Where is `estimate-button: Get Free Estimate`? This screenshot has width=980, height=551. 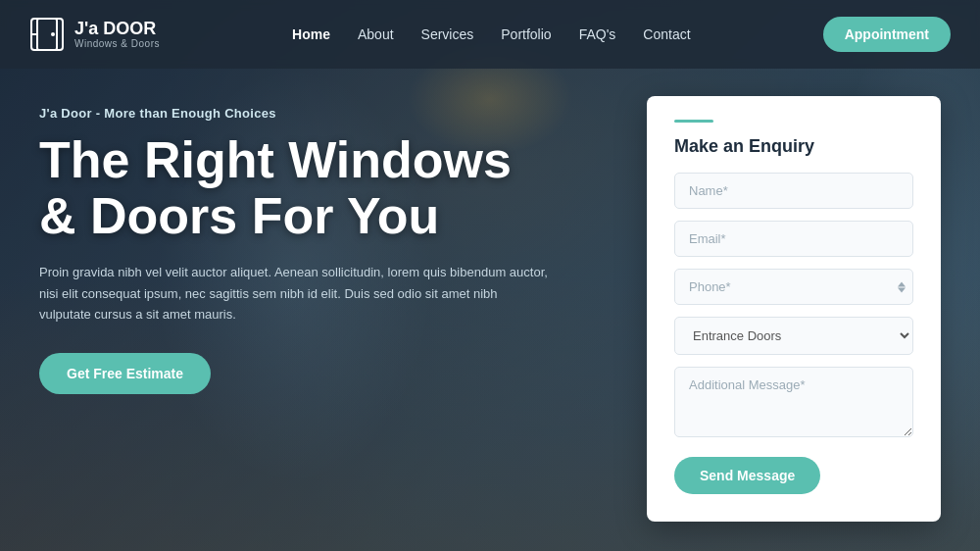 estimate-button: Get Free Estimate is located at coordinates (125, 374).